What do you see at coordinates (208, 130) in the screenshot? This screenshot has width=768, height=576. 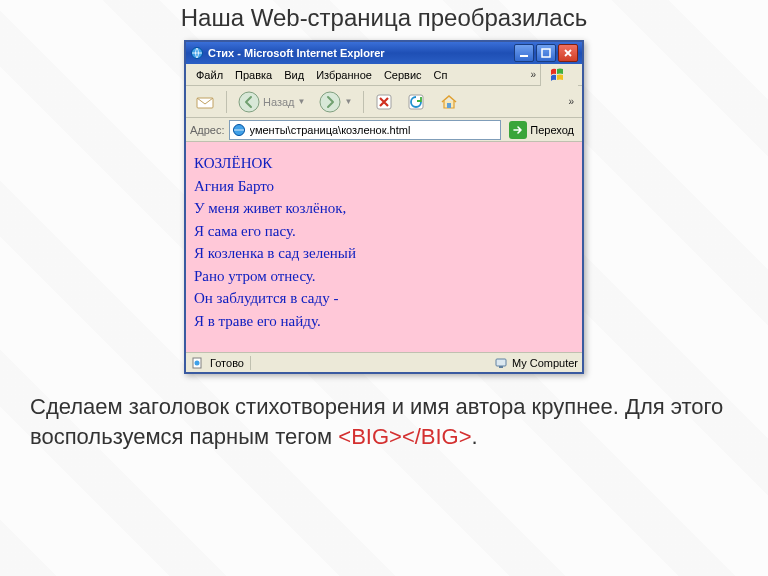 I see `address-label: Адрес:` at bounding box center [208, 130].